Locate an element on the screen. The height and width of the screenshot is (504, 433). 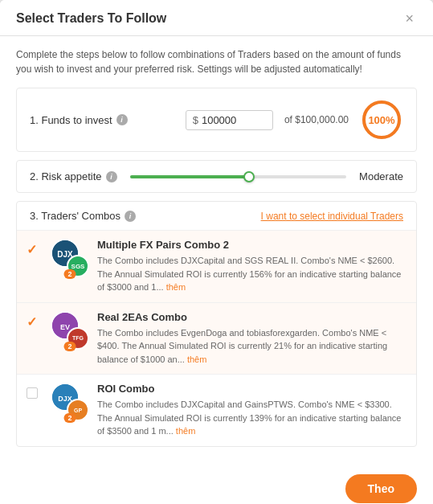
svg-text: EV is located at coordinates (65, 327).